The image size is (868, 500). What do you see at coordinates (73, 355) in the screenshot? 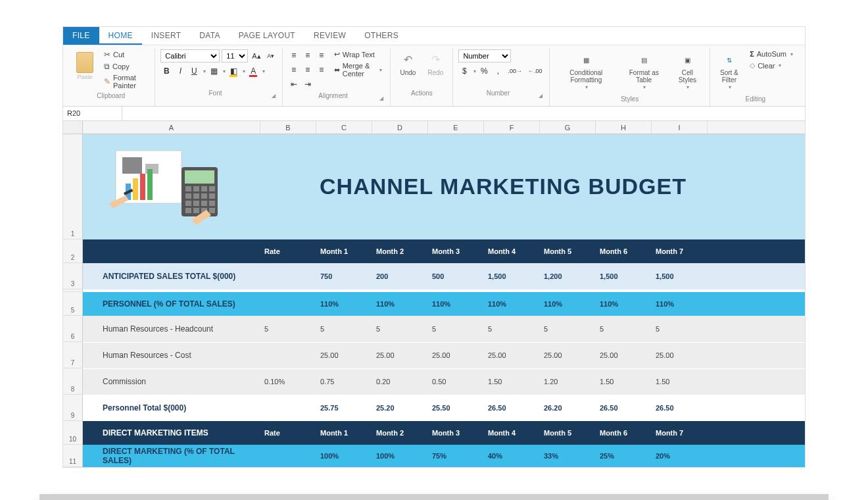
I see `row-header-7: 7` at bounding box center [73, 355].